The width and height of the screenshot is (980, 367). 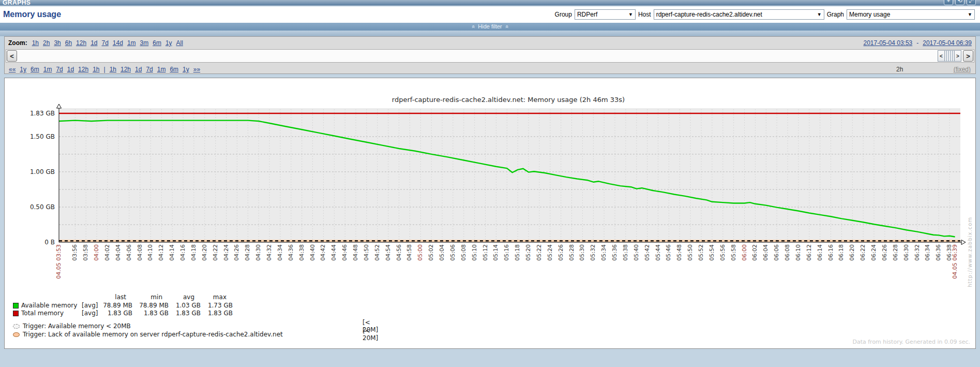 What do you see at coordinates (23, 69) in the screenshot?
I see `nav-back-period-1y: 1y` at bounding box center [23, 69].